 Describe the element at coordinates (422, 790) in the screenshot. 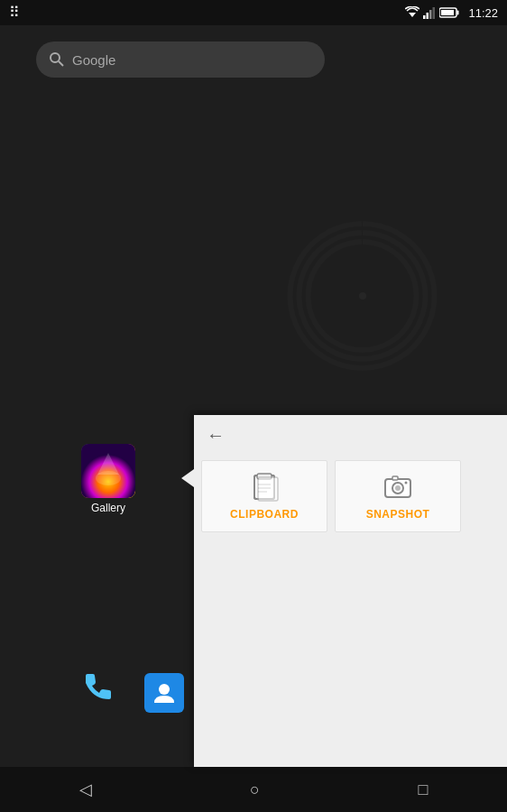

I see `recent-nav-button: □` at that location.